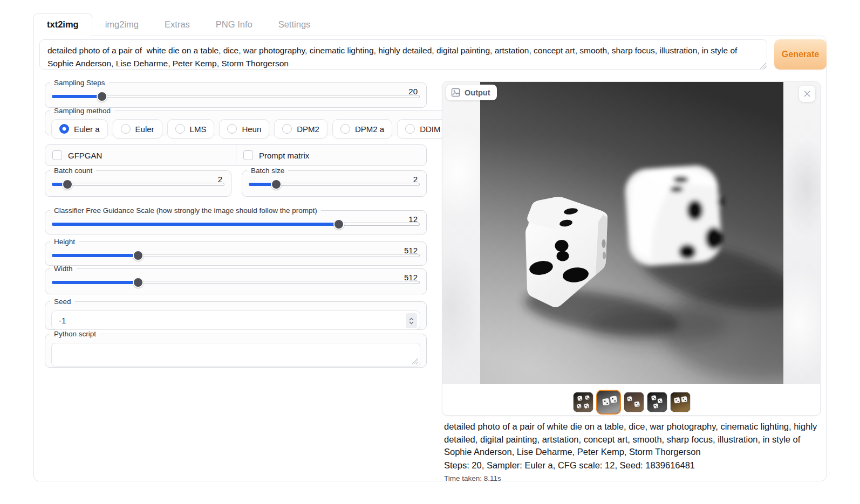  Describe the element at coordinates (370, 129) in the screenshot. I see `sampler-option-label: DPM2 a` at that location.